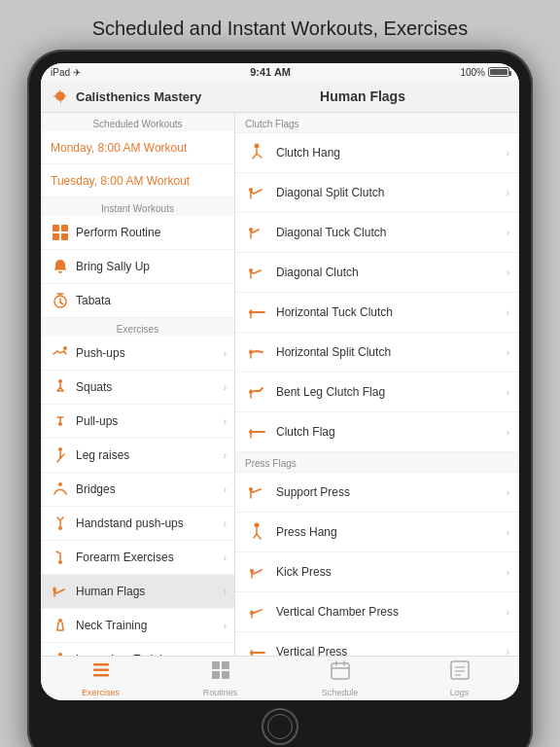  What do you see at coordinates (226, 490) in the screenshot?
I see `bridges-chevron: ›` at bounding box center [226, 490].